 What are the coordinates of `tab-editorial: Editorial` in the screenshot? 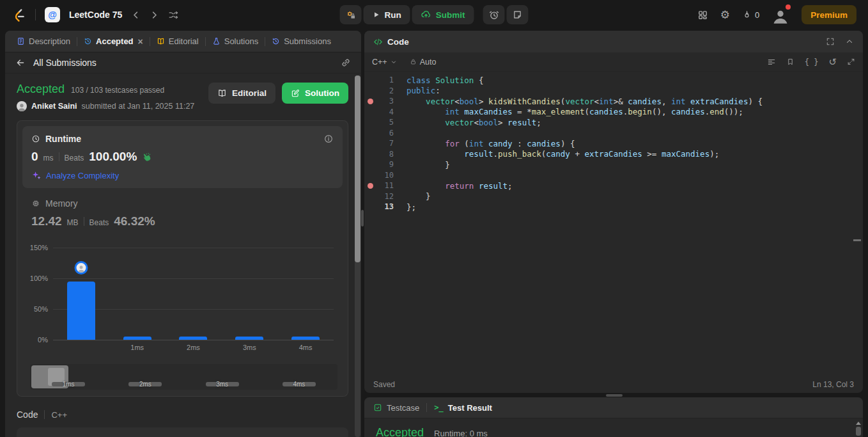 It's located at (178, 41).